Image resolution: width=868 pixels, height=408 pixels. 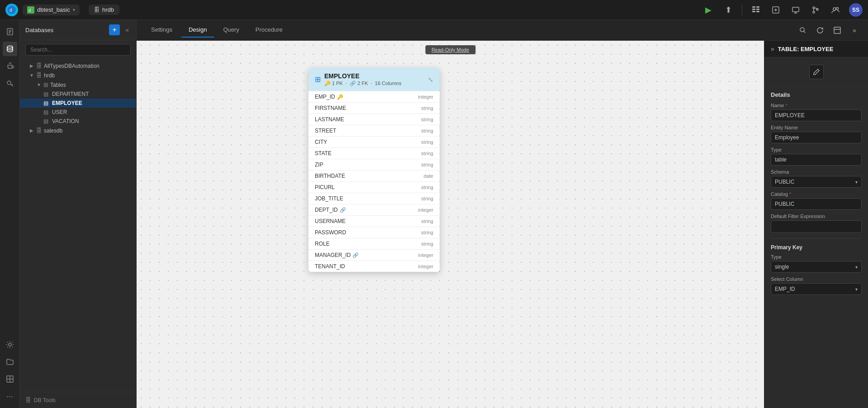 I want to click on tab-design: Design, so click(x=198, y=30).